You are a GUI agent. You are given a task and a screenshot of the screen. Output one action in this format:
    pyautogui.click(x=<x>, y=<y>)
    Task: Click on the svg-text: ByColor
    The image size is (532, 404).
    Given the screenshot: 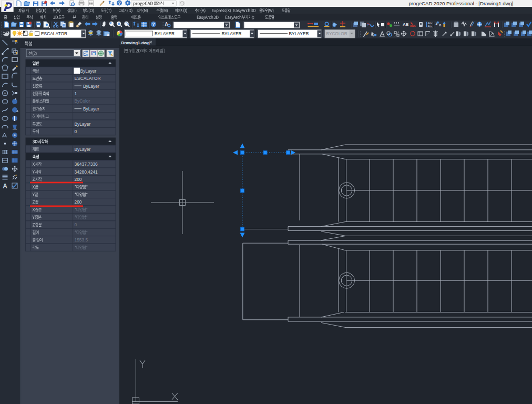 What is the action you would take?
    pyautogui.click(x=83, y=101)
    